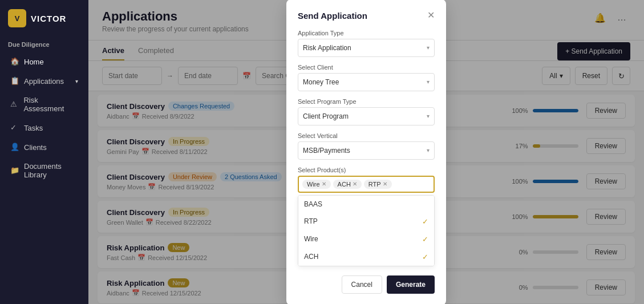 This screenshot has height=304, width=644. What do you see at coordinates (366, 285) in the screenshot?
I see `modal-footer: Cancel Generate` at bounding box center [366, 285].